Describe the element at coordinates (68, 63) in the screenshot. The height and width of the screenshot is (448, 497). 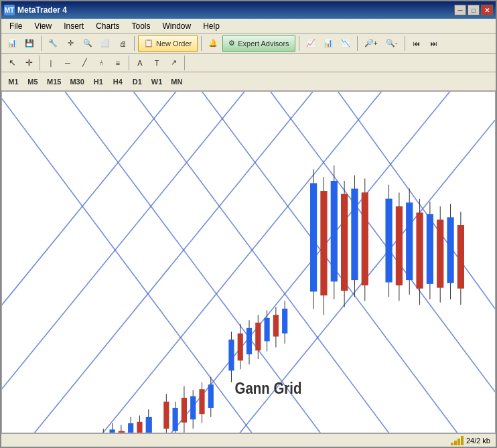
I see `hline-icon: ─` at that location.